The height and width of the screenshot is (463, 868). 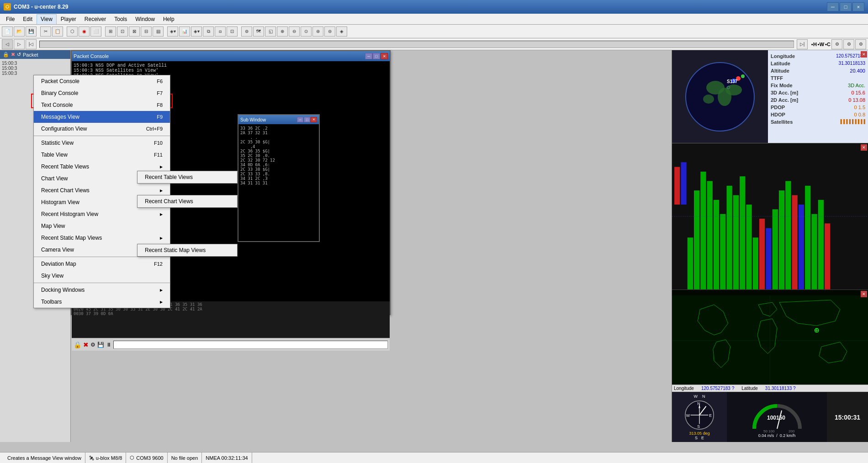 I want to click on menu-table-view: Table View F11, so click(x=102, y=155).